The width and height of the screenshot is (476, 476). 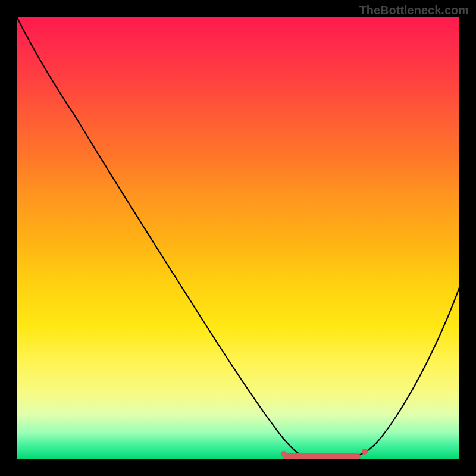 I want to click on highlight-start-dot, so click(x=284, y=454).